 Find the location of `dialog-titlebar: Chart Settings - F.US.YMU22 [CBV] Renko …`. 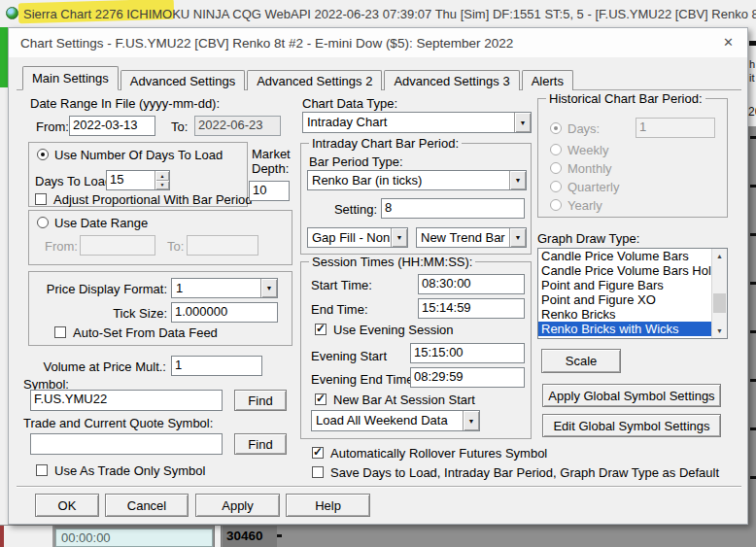

dialog-titlebar: Chart Settings - F.US.YMU22 [CBV] Renko … is located at coordinates (378, 43).